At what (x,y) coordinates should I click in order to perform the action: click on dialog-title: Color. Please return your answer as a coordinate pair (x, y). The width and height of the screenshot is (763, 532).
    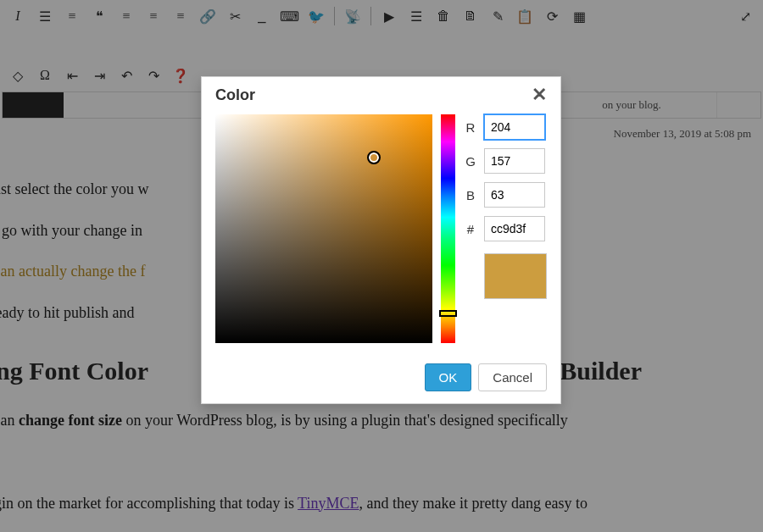
    Looking at the image, I should click on (236, 95).